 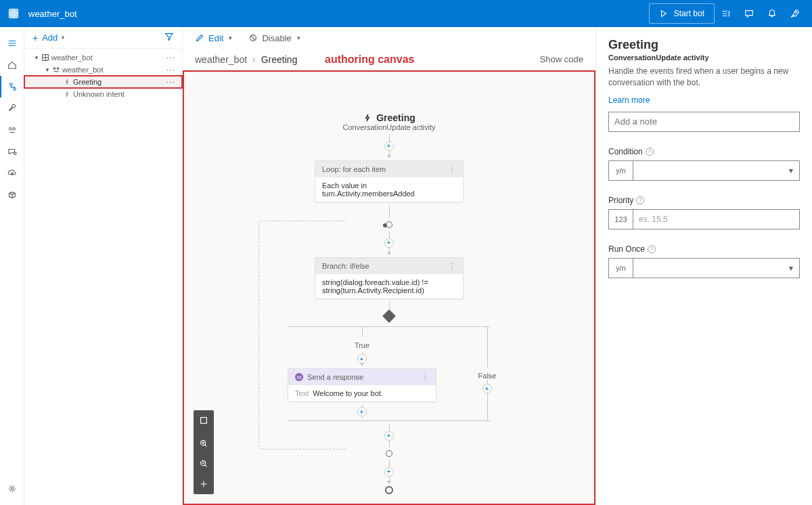 What do you see at coordinates (12, 130) in the screenshot?
I see `rail-bot2-icon` at bounding box center [12, 130].